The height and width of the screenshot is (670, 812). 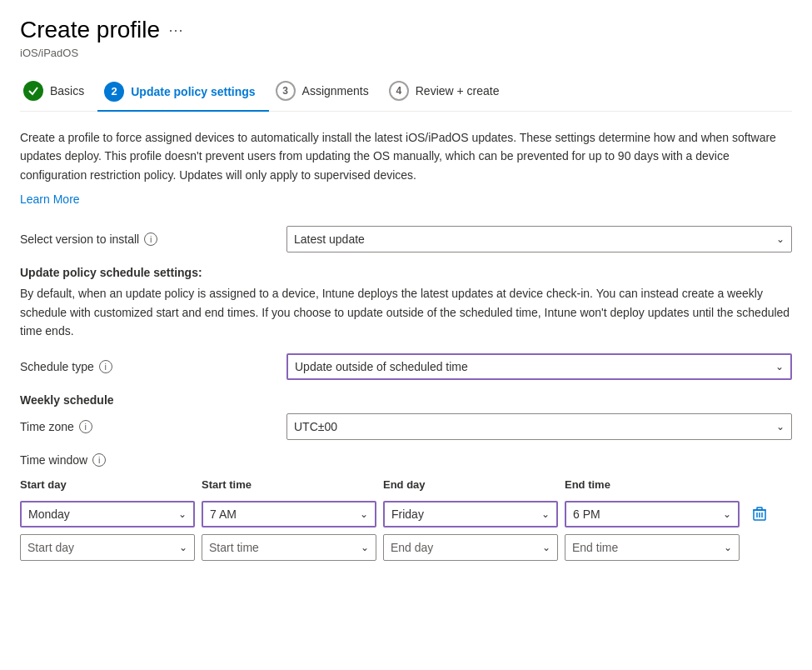 I want to click on page-subtitle: iOS/iPadOS, so click(x=406, y=53).